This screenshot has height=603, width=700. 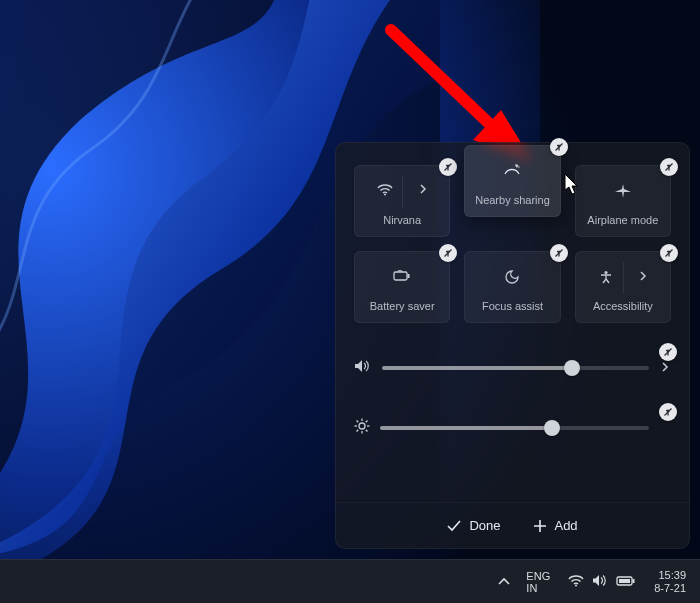 I want to click on brightness-slider, so click(x=512, y=428).